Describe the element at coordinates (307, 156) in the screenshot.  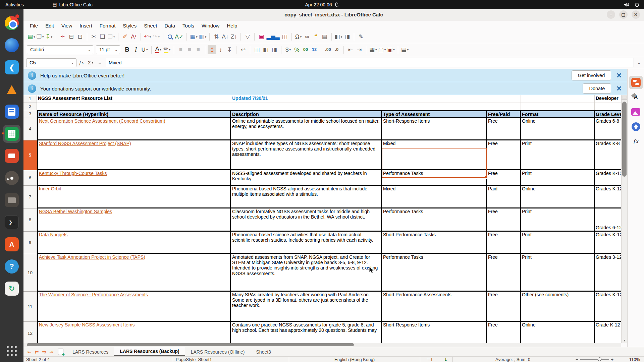
I see `cell-B5: SNAP includes three types of NGSS assess…` at that location.